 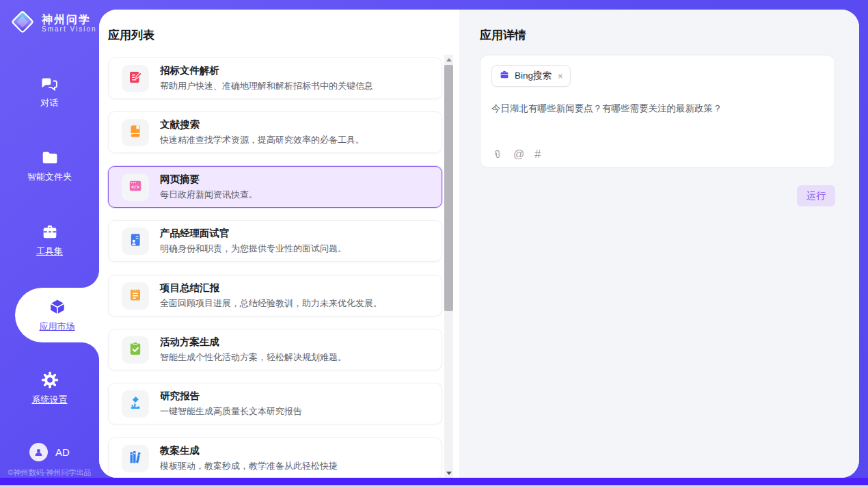 I want to click on folder-icon, so click(x=50, y=157).